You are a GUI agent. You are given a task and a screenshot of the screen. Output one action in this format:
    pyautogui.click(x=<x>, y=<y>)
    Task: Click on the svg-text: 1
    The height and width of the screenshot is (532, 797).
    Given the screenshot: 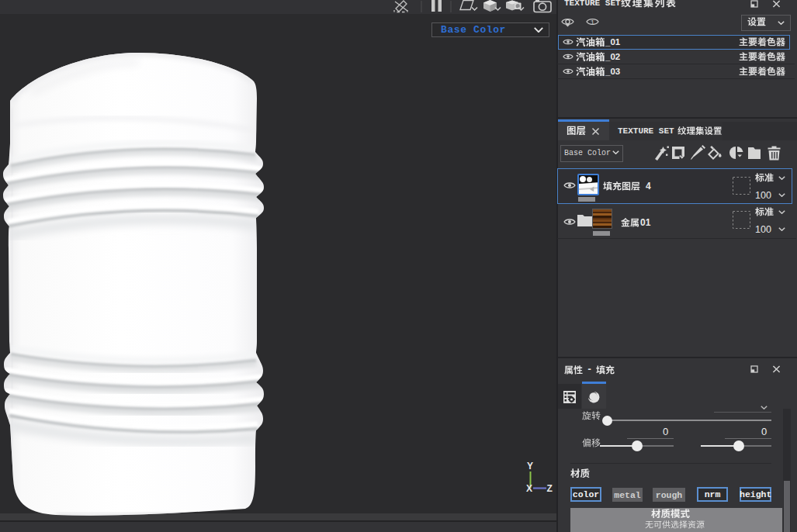 What is the action you would take?
    pyautogui.click(x=593, y=22)
    